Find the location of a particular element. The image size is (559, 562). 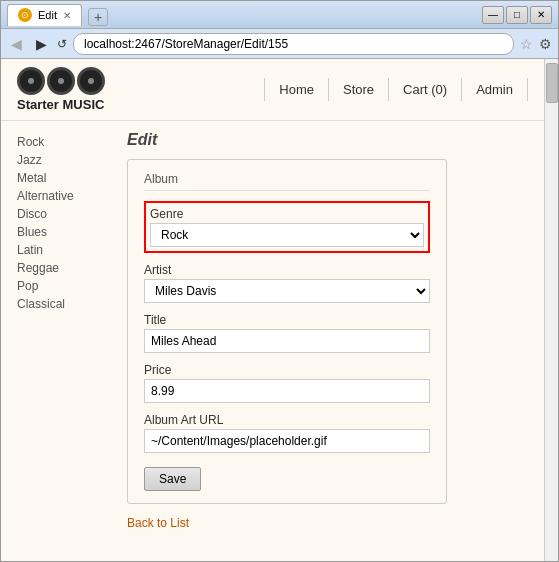

sidebar-item-metal: Metal is located at coordinates (56, 178).